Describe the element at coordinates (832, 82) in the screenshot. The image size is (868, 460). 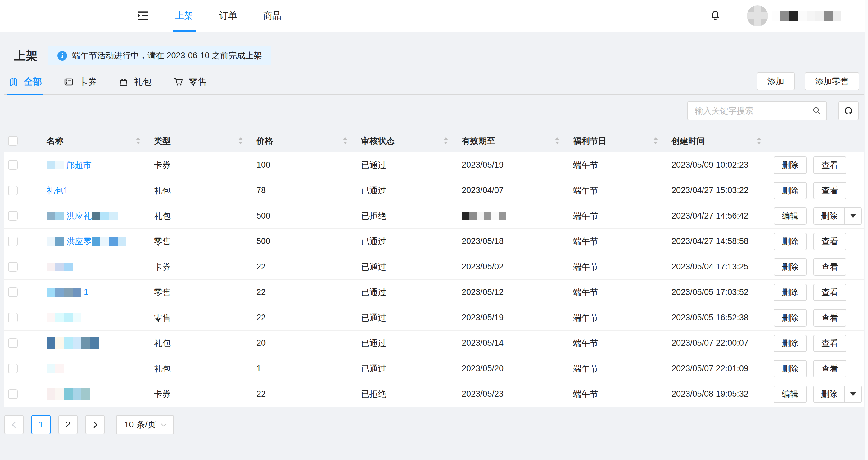
I see `add-retail-button: 添加零售` at that location.